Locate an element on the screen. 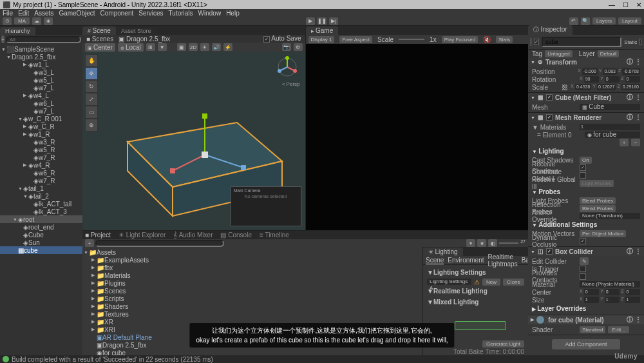 This screenshot has width=644, height=363. physic-material-field: None (Physic Material) is located at coordinates (610, 284).